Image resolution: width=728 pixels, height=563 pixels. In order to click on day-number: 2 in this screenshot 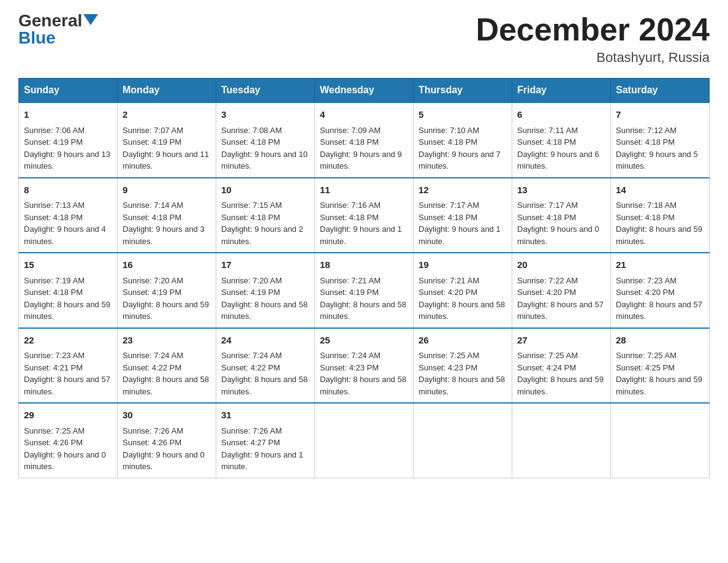, I will do `click(167, 115)`.